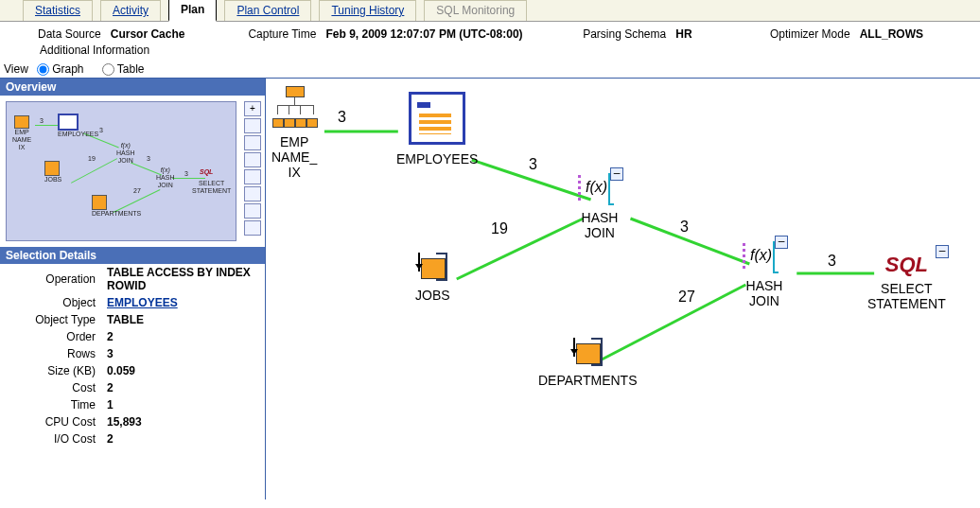  I want to click on table-row: ObjectEMPLOYEES, so click(132, 303).